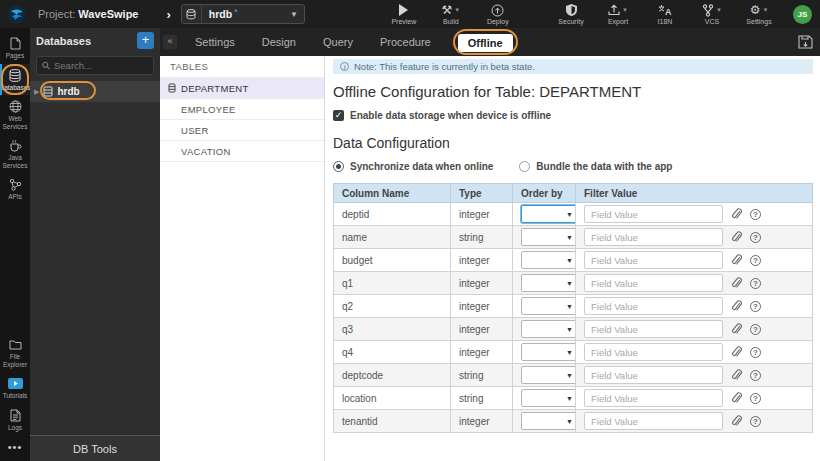  I want to click on database-search-input, so click(101, 66).